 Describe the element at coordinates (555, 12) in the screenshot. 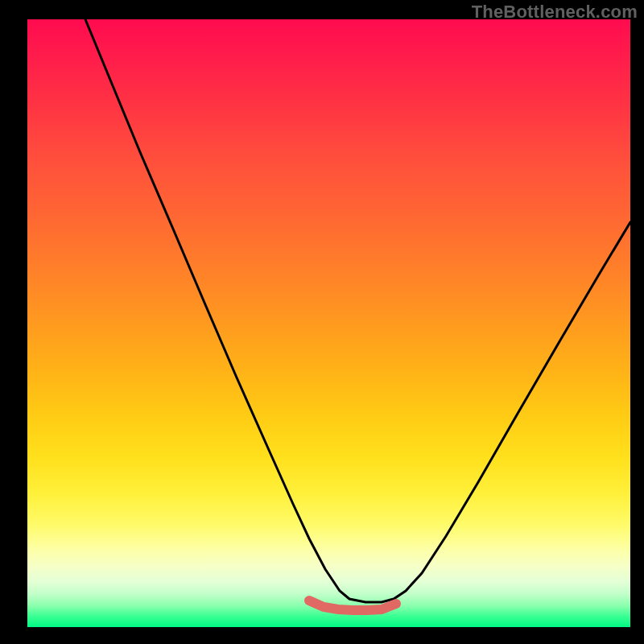

I see `watermark-text: TheBottleneck.com` at that location.